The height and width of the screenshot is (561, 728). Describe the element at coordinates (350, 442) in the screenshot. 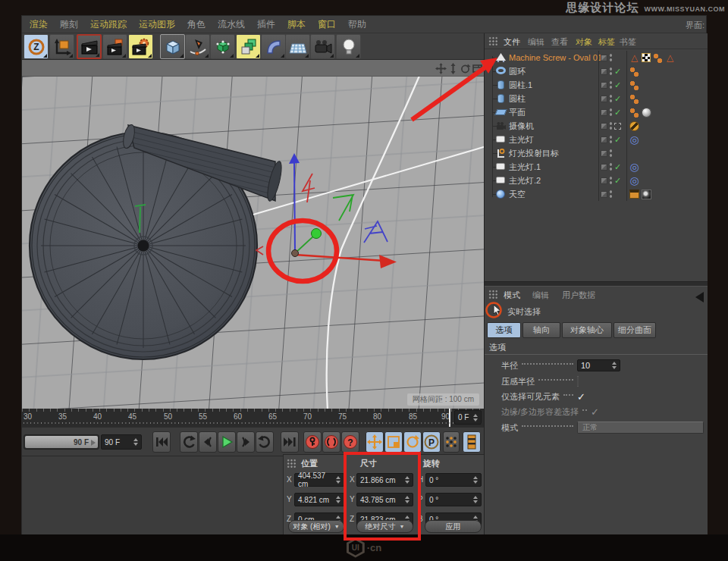

I see `keyframe-options-button: ?` at that location.